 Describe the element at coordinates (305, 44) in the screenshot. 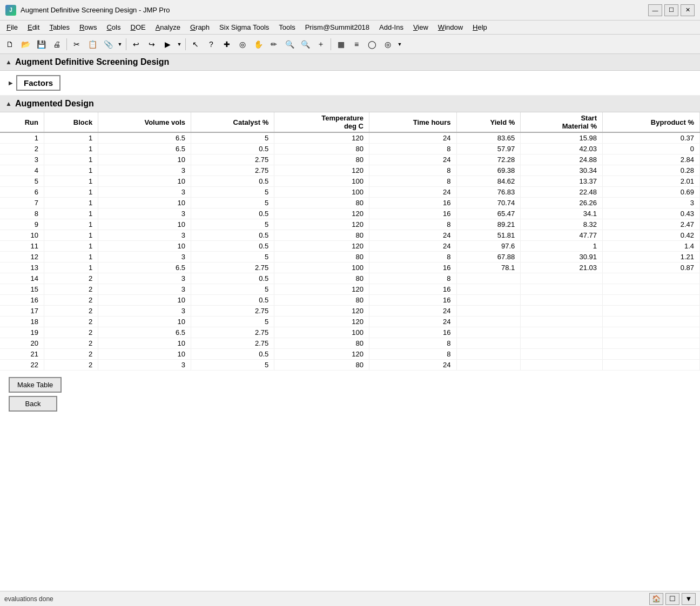

I see `toolbar-zoom-in: 🔍` at that location.